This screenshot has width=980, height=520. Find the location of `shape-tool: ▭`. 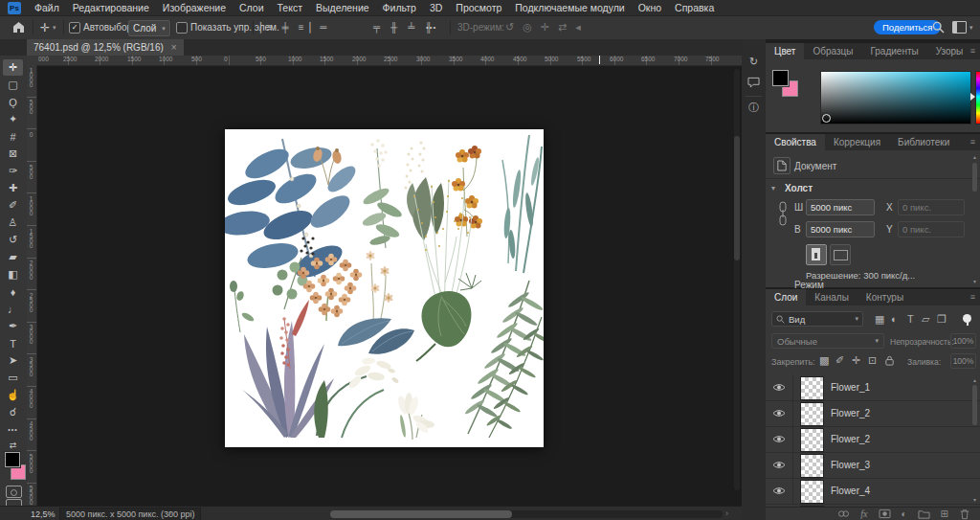

shape-tool: ▭ is located at coordinates (13, 377).